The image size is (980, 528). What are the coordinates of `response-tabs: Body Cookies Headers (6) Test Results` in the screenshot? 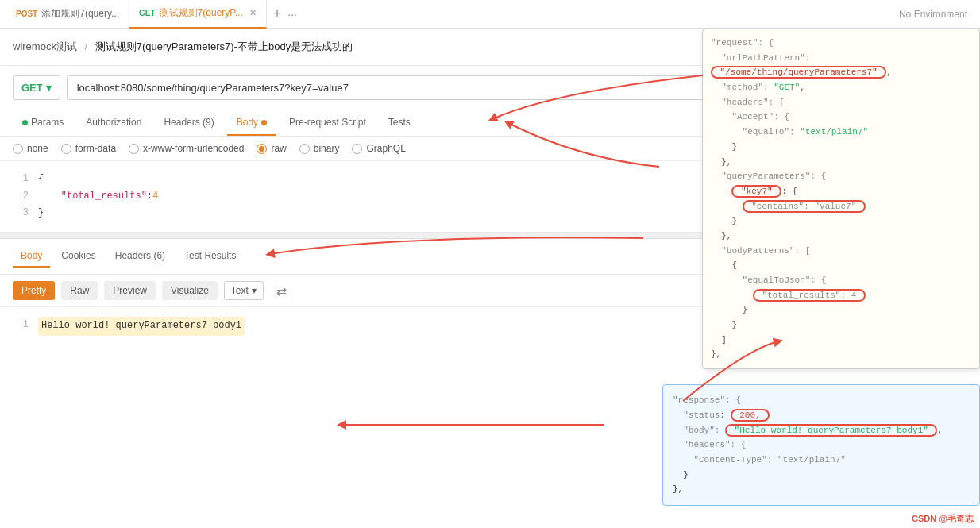 It's located at (129, 256).